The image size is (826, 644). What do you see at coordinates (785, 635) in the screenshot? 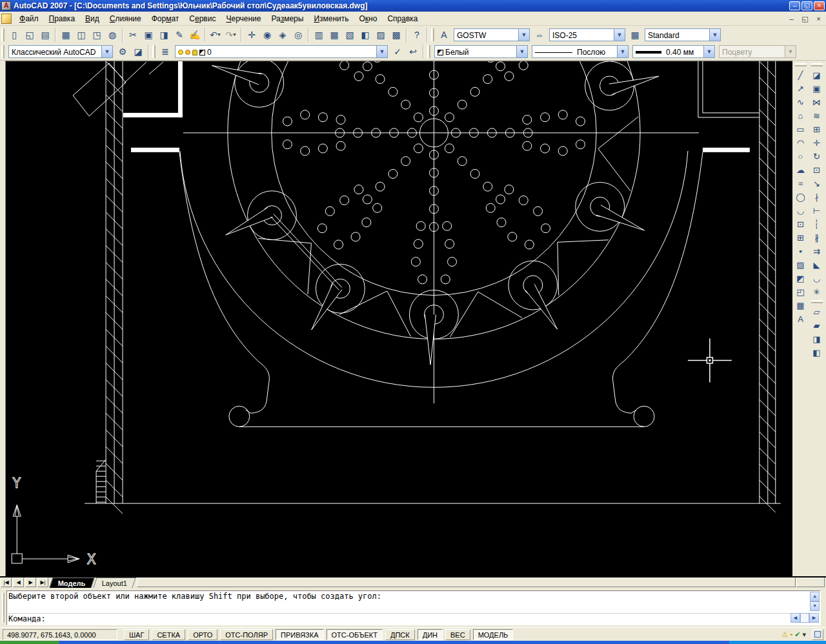
I see `communication-center-icon: ⚠` at bounding box center [785, 635].